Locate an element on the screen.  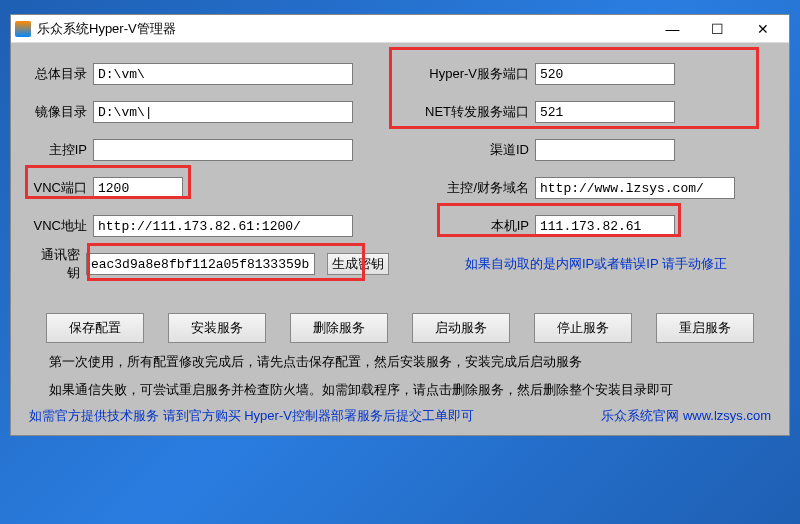
label-total-dir: 总体目录 is located at coordinates (58, 74).